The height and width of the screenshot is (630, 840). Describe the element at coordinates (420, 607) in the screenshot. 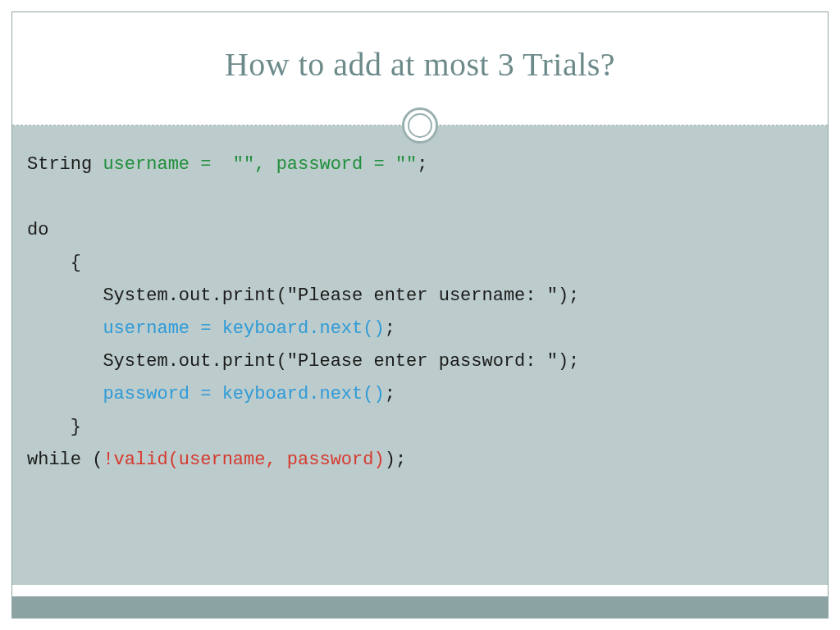

I see `footer-bar` at that location.